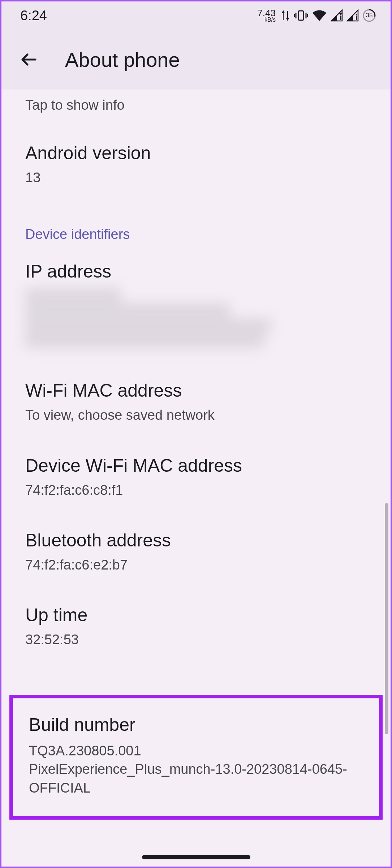  I want to click on section-device-identifiers: Device identifiers, so click(196, 224).